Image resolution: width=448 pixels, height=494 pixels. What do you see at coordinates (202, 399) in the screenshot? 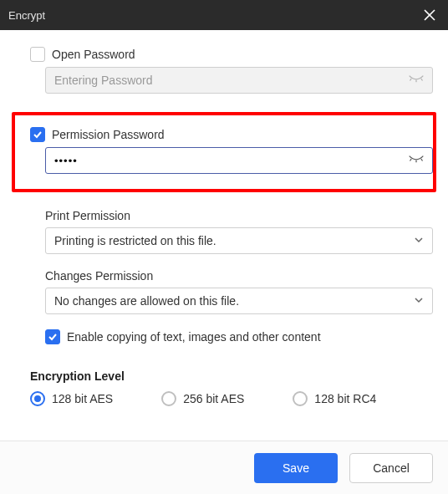
I see `encryption-option-256-aes: 256 bit AES` at bounding box center [202, 399].